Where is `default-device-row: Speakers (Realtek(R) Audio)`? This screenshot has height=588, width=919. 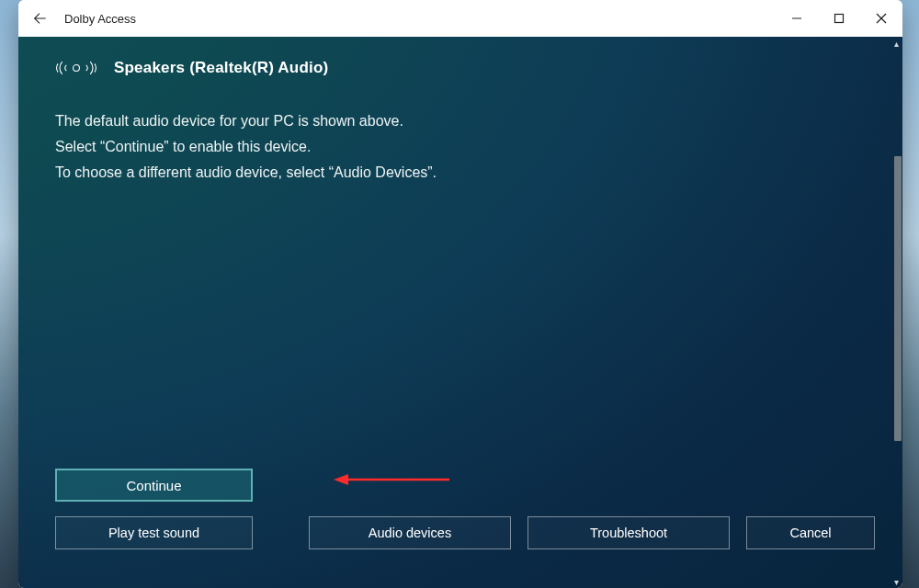
default-device-row: Speakers (Realtek(R) Audio) is located at coordinates (465, 68).